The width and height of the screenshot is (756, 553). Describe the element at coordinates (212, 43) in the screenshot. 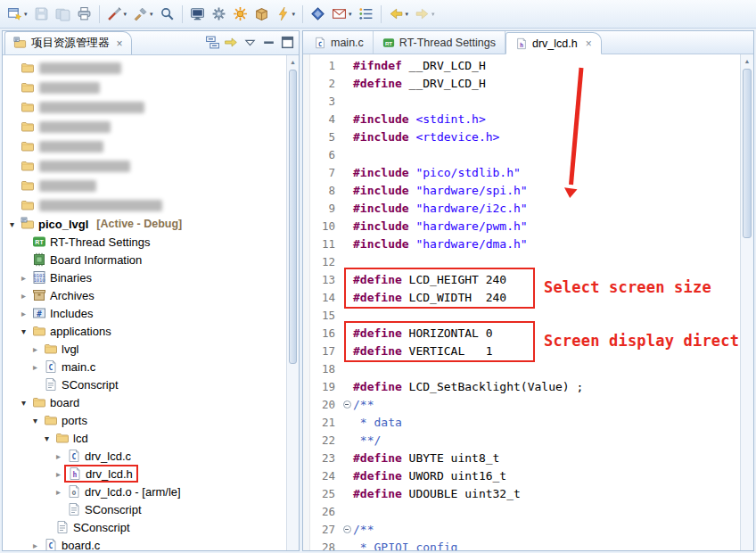

I see `collapse-all-icon` at that location.